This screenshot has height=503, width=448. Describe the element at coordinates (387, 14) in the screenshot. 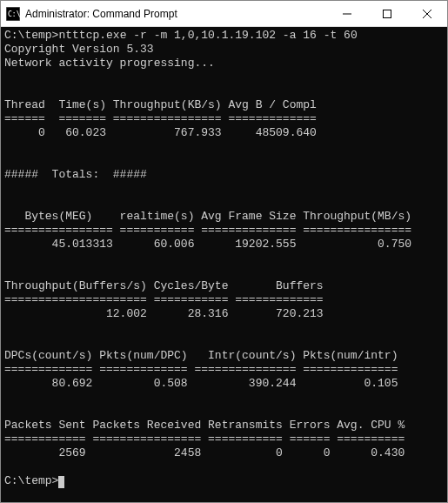

I see `window-controls` at that location.